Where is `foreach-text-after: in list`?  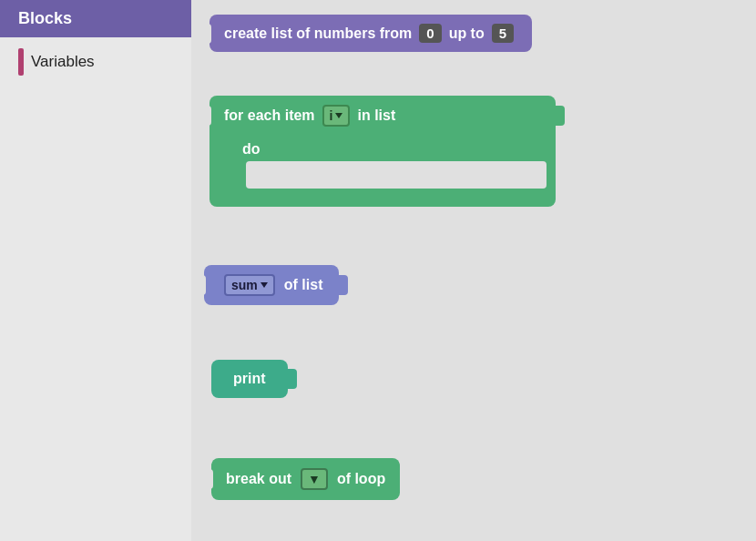 foreach-text-after: in list is located at coordinates (376, 116).